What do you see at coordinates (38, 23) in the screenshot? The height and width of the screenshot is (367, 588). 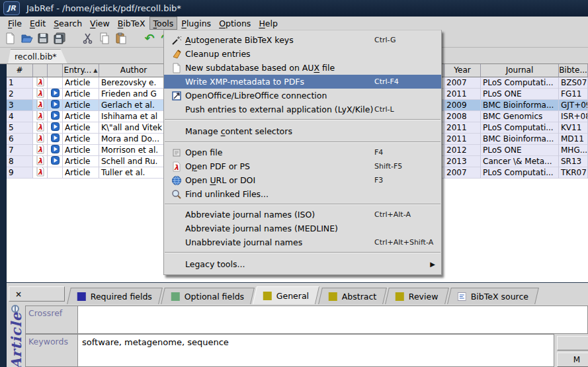 I see `menubar-item-edit: Edit` at bounding box center [38, 23].